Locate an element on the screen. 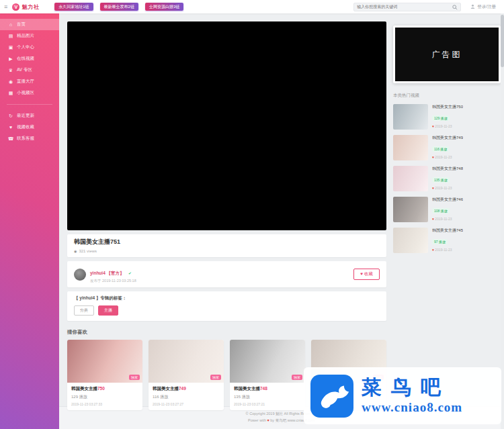 Image resolution: width=504 pixels, height=429 pixels. tag-anchor: 主播 is located at coordinates (108, 310).